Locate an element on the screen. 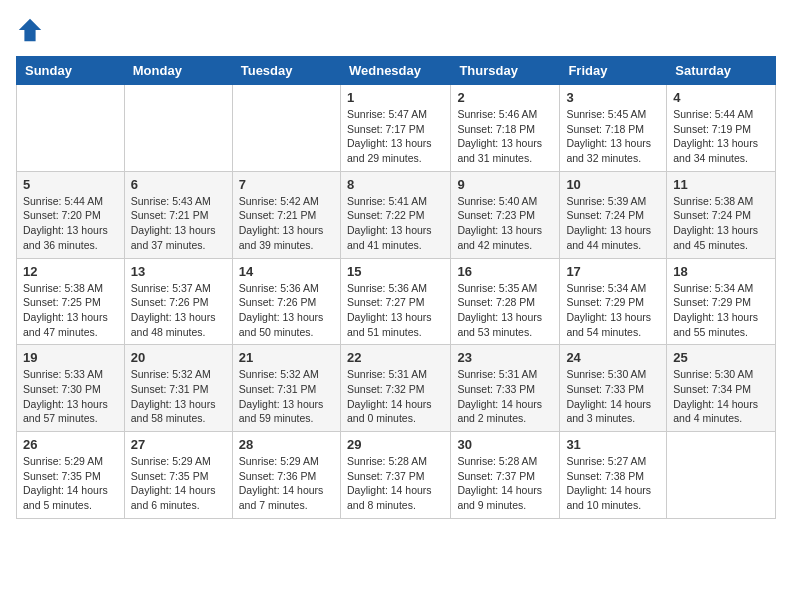  day-number: 22 is located at coordinates (396, 358).